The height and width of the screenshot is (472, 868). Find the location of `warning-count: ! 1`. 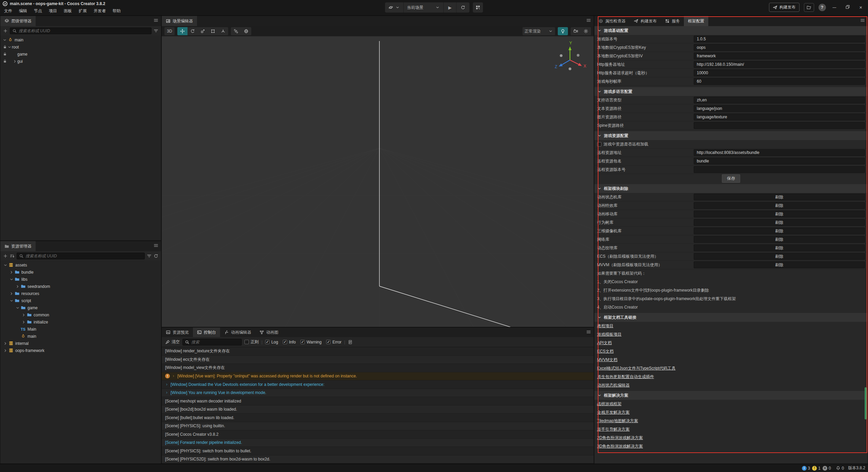

warning-count: ! 1 is located at coordinates (816, 468).